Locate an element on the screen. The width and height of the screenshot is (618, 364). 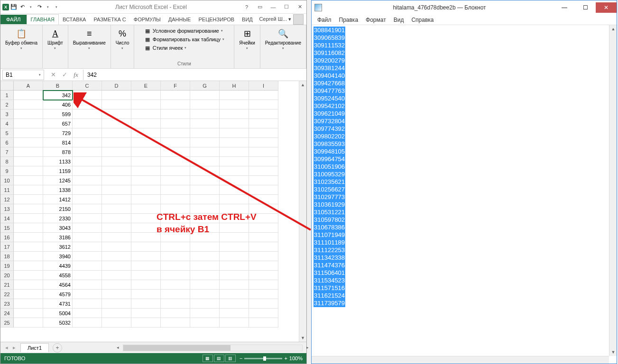
save-icon: 💾 is located at coordinates (14, 7).